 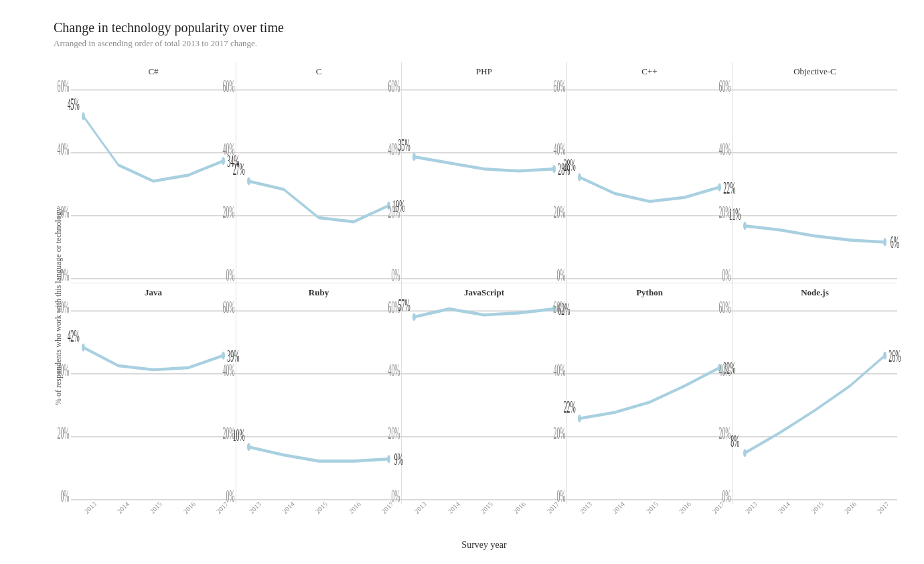 What do you see at coordinates (475, 28) in the screenshot?
I see `main-title: Change in technology popularity over tim…` at bounding box center [475, 28].